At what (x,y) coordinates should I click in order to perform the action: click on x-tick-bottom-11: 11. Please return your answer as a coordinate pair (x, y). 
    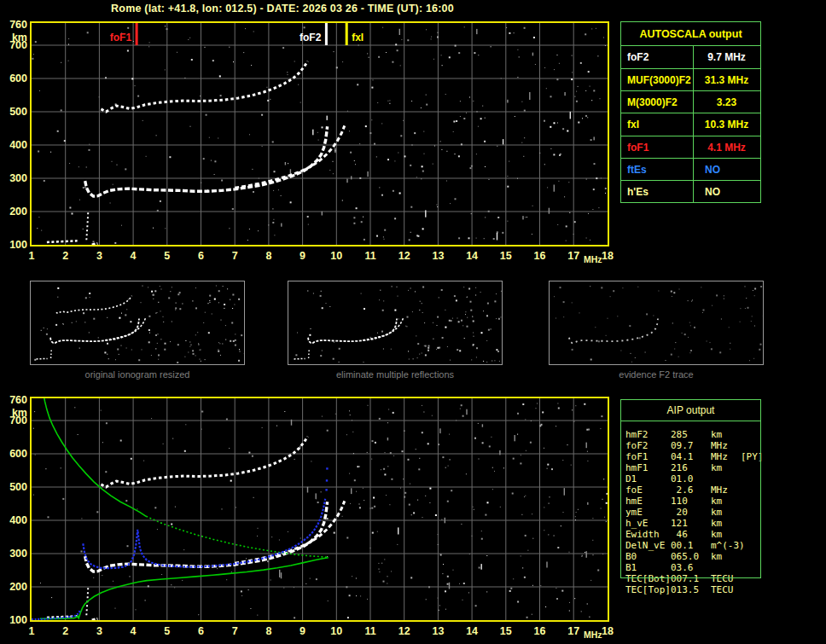
    Looking at the image, I should click on (370, 631).